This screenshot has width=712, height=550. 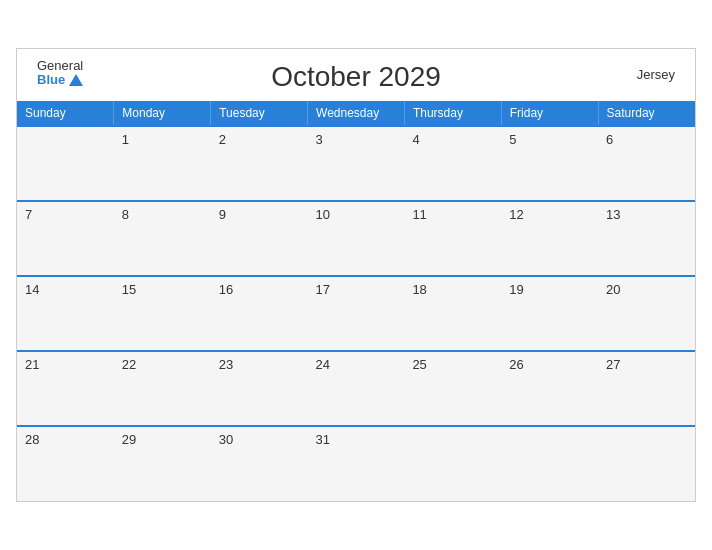 What do you see at coordinates (32, 290) in the screenshot?
I see `day-number: 14` at bounding box center [32, 290].